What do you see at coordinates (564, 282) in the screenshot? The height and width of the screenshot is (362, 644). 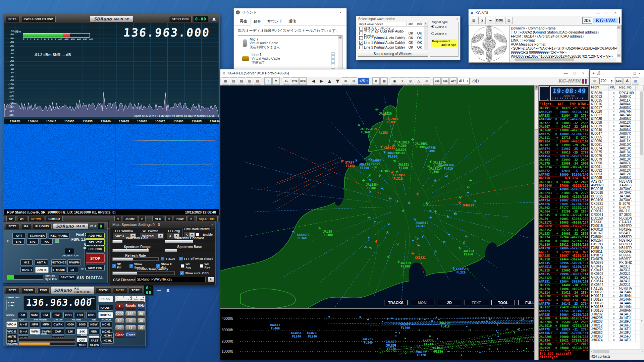 I see `flight-row: ANA251▸32004-39259/129` at bounding box center [564, 282].